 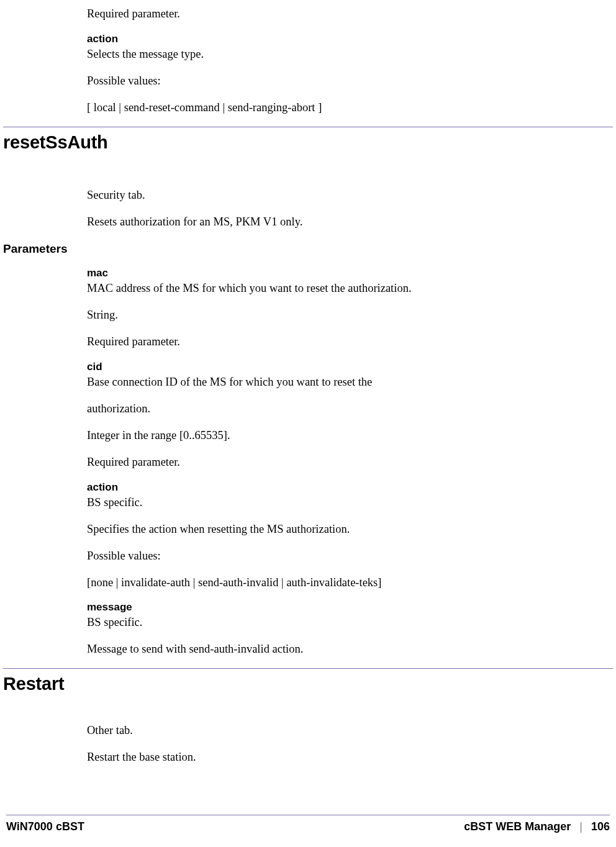 I want to click on top-required: Required parameter., so click(x=333, y=14).